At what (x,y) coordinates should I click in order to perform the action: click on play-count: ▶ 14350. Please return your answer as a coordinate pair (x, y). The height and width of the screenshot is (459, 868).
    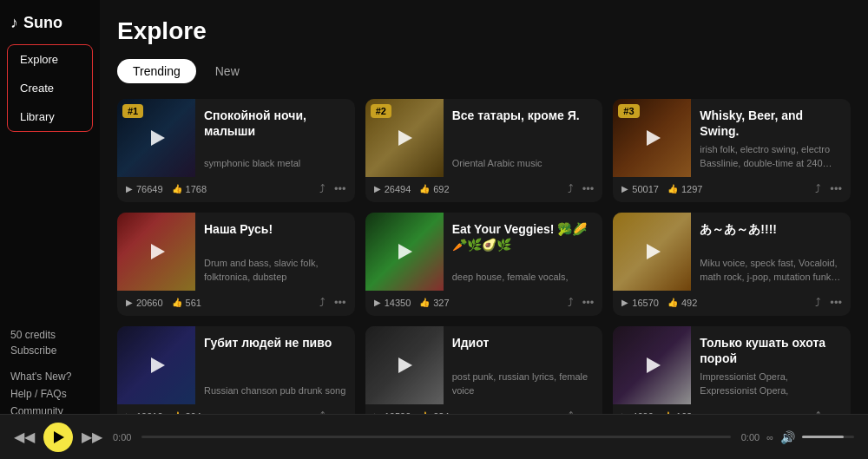
    Looking at the image, I should click on (392, 303).